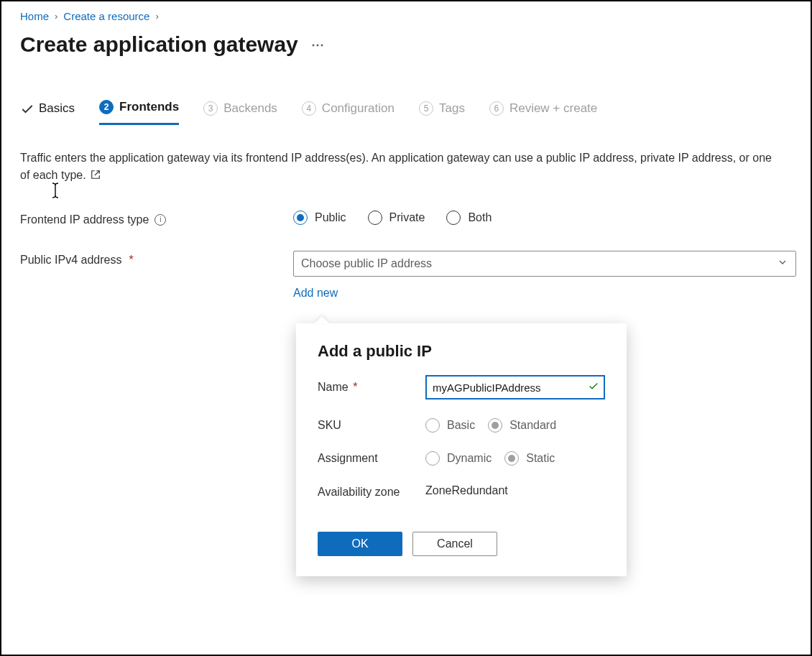 The image size is (812, 656). What do you see at coordinates (480, 218) in the screenshot?
I see `radio-both-label: Both` at bounding box center [480, 218].